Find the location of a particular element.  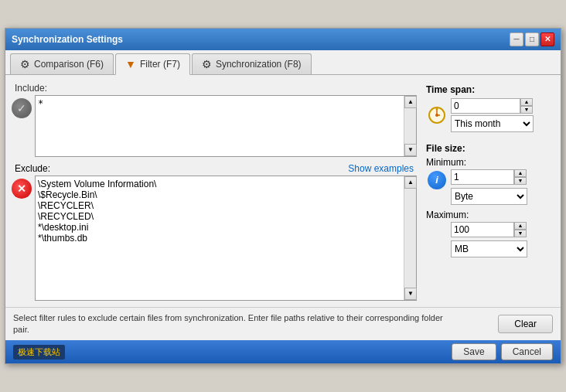

filesize-min-spin-up: ▲ is located at coordinates (520, 173).